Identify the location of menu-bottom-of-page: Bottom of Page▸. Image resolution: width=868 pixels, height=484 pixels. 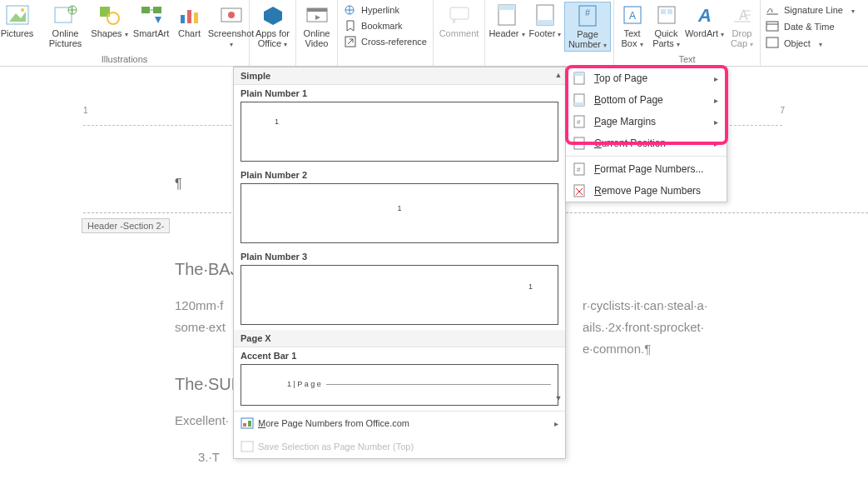
(646, 100).